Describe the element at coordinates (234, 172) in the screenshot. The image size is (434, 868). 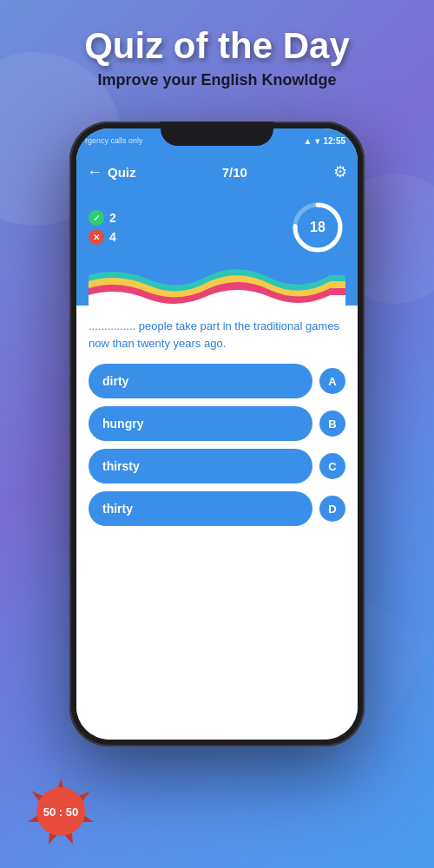
I see `progress-text: 7/10` at that location.